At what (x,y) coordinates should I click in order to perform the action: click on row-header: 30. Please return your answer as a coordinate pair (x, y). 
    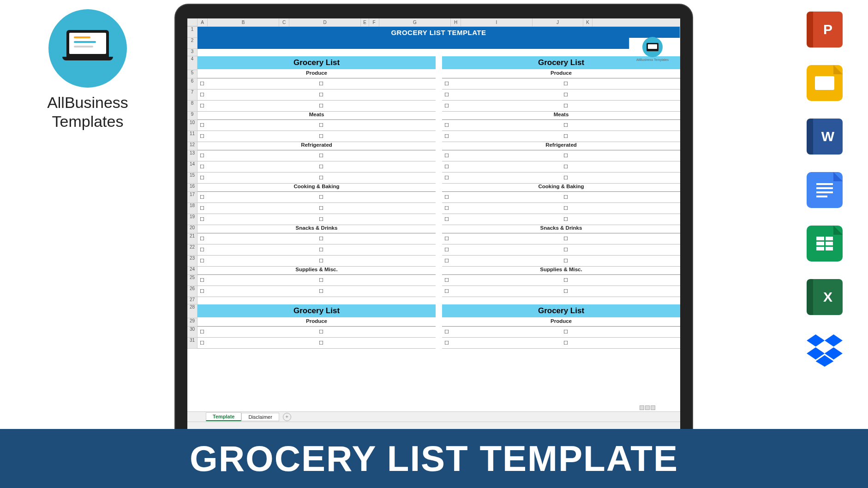
    Looking at the image, I should click on (192, 332).